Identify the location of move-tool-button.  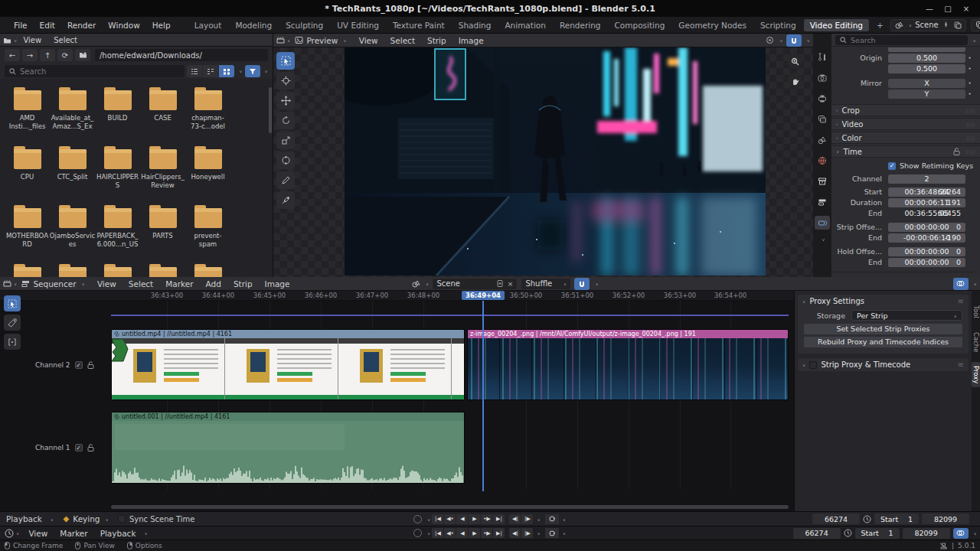
(286, 101).